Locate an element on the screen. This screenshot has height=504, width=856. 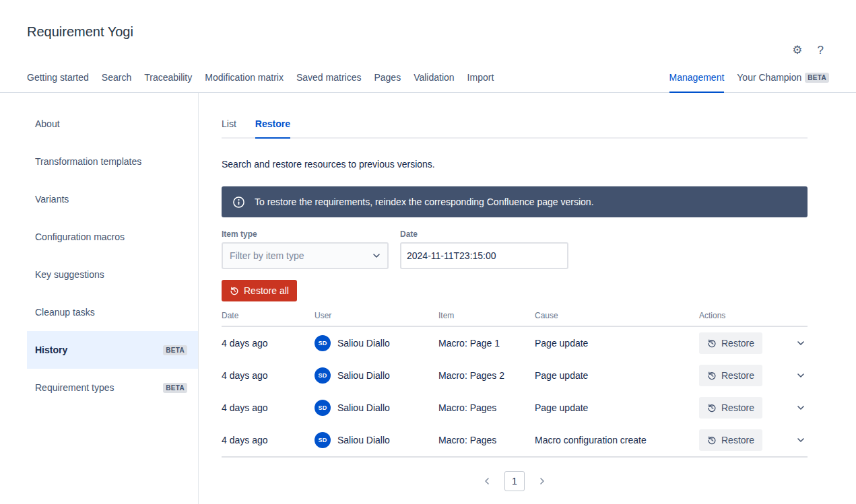
row-item: Macro: Page 1 is located at coordinates (486, 343).